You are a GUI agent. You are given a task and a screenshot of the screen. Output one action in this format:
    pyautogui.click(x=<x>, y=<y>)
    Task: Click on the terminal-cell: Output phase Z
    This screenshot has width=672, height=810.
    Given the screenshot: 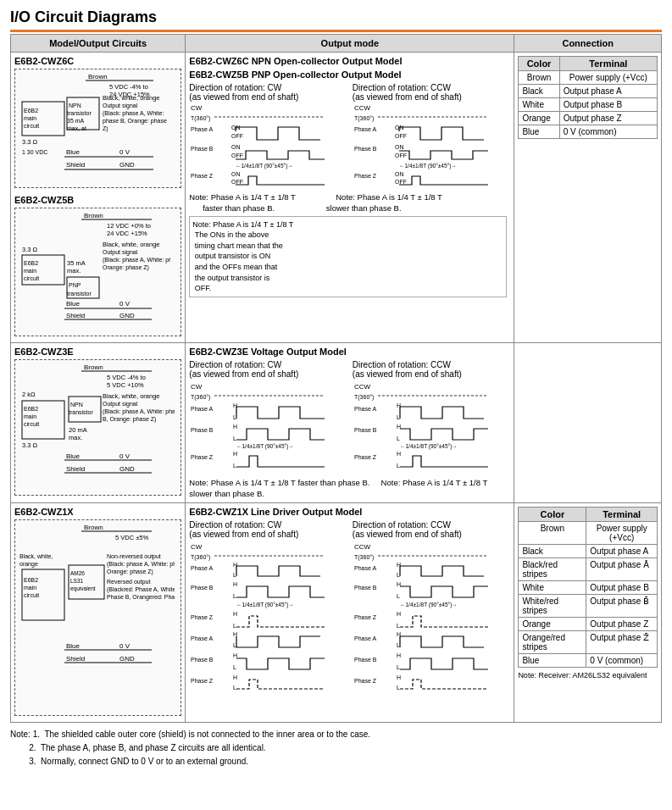 What is the action you would take?
    pyautogui.click(x=622, y=624)
    